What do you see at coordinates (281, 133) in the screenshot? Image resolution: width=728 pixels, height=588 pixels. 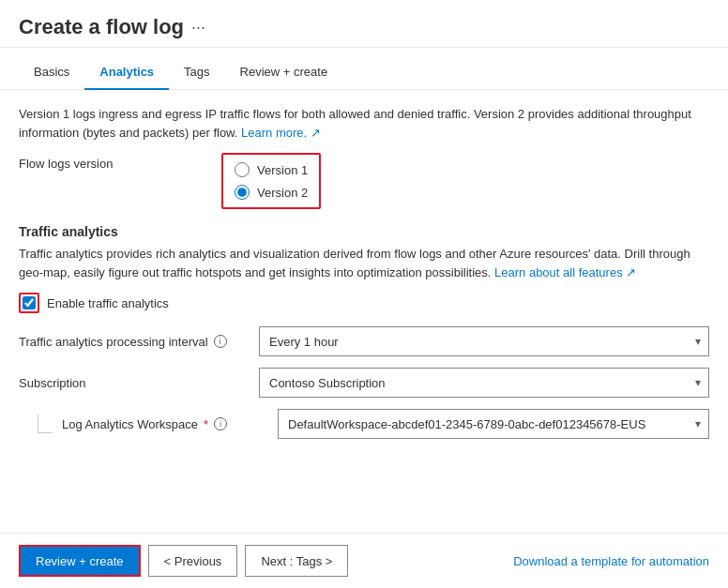 I see `learn-more-link: Learn more. ↗` at bounding box center [281, 133].